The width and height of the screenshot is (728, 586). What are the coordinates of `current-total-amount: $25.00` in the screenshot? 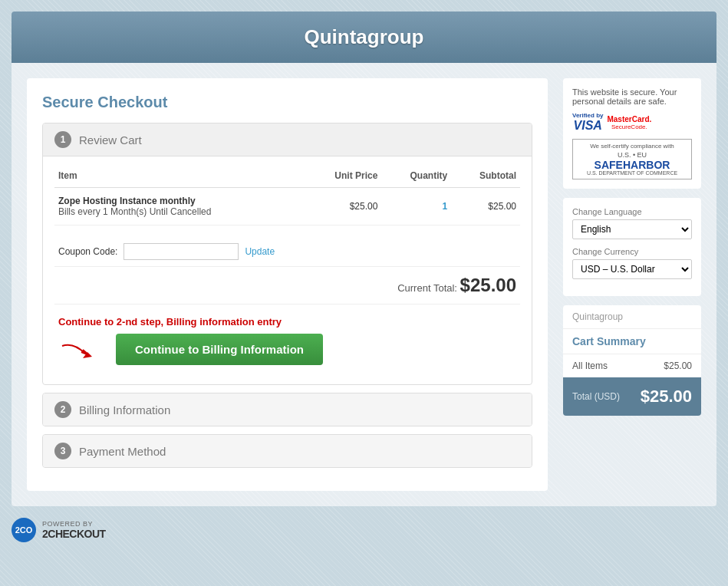 It's located at (488, 285).